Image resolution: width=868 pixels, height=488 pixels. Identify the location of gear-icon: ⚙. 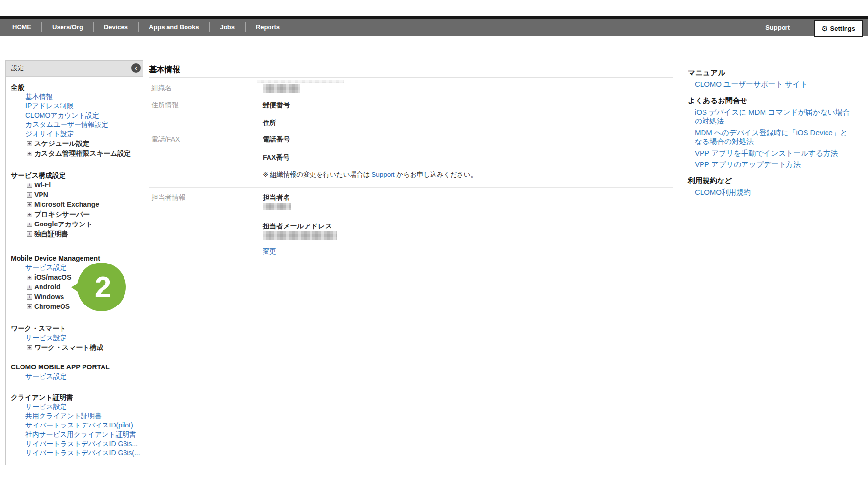
(824, 28).